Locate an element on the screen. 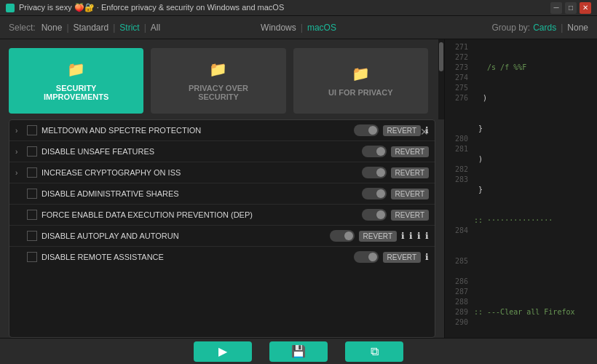  run-icon: ▶ is located at coordinates (223, 351).